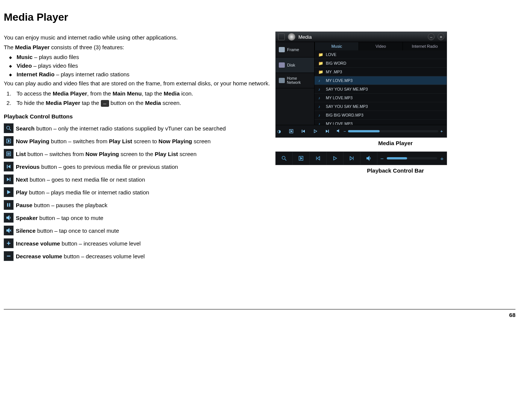 This screenshot has width=529, height=420. I want to click on speaker-button, so click(339, 131).